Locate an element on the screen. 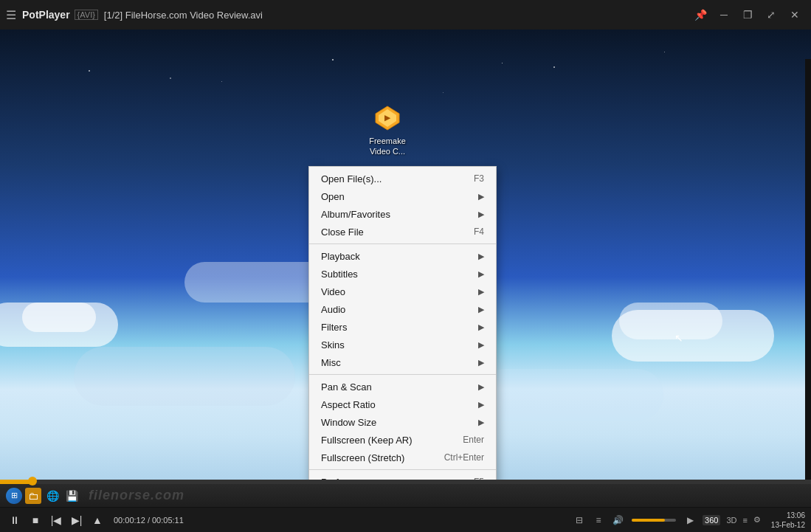 This screenshot has width=811, height=532. menu-arrow-aspect-ratio: ▶ is located at coordinates (481, 404).